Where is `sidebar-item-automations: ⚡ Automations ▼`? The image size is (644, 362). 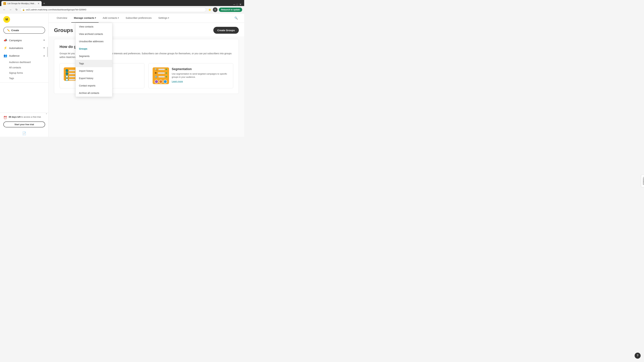 sidebar-item-automations: ⚡ Automations ▼ is located at coordinates (24, 48).